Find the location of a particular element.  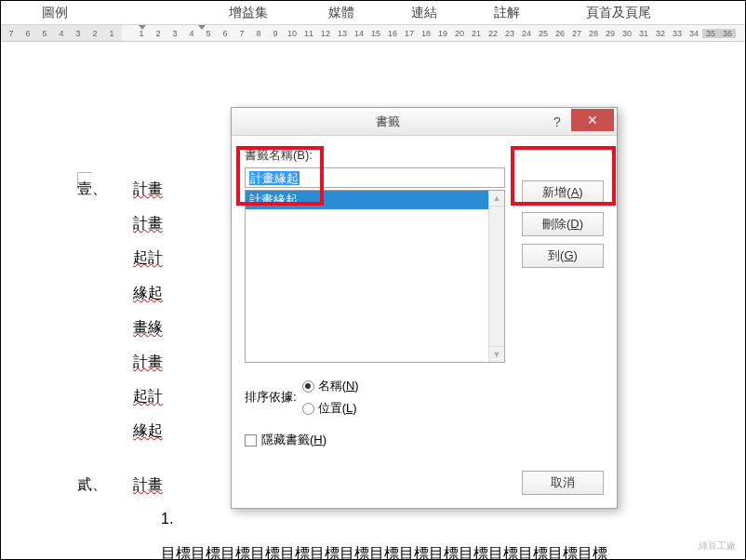

bookmark-list: 計畫緣起 ▲ ▼ is located at coordinates (375, 276).